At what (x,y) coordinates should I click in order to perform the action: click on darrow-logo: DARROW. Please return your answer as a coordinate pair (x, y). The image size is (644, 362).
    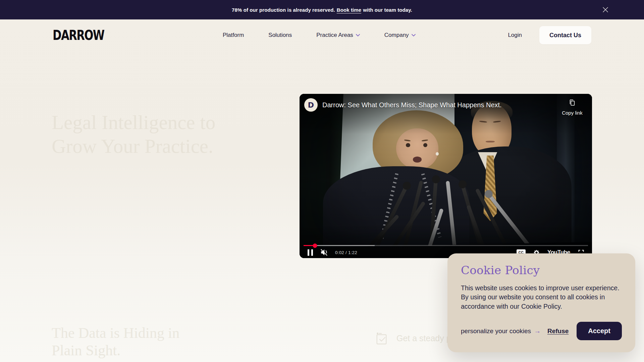
    Looking at the image, I should click on (78, 35).